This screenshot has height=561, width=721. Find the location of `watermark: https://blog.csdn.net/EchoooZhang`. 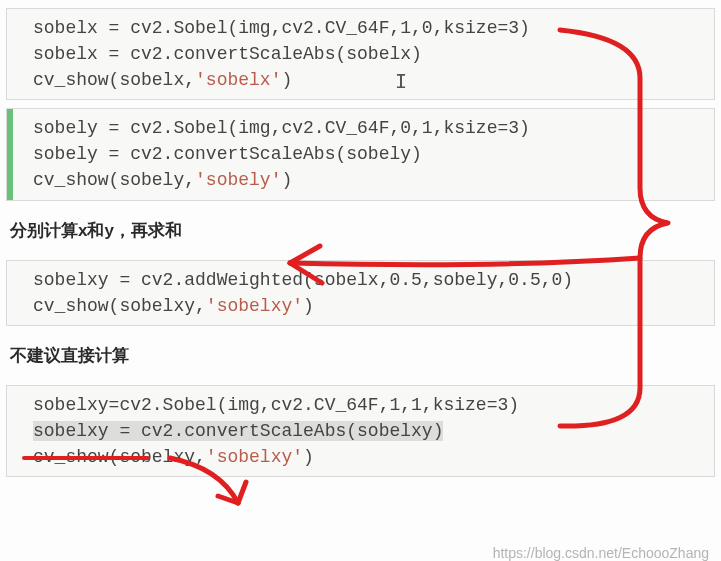

watermark: https://blog.csdn.net/EchoooZhang is located at coordinates (601, 553).